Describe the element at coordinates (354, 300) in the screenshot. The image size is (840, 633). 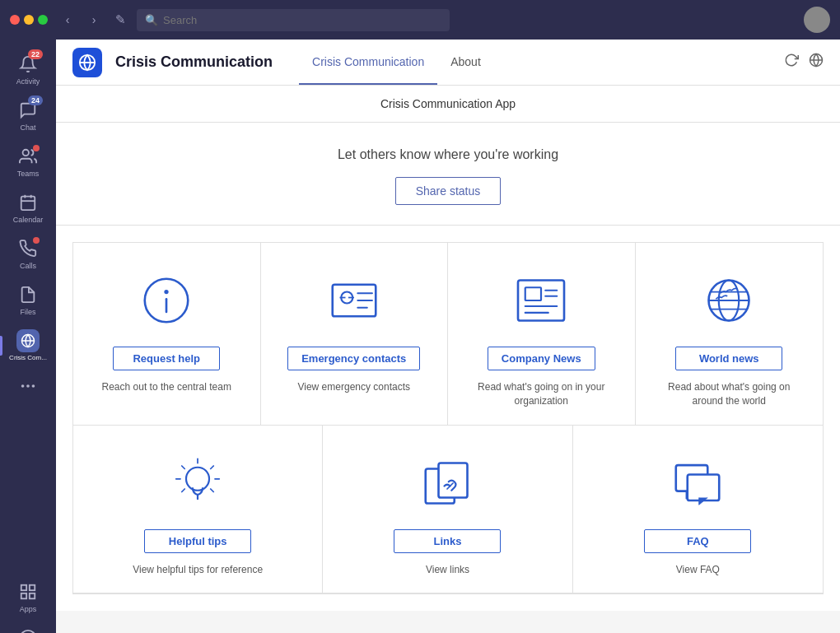
I see `emergency-contacts-icon` at that location.